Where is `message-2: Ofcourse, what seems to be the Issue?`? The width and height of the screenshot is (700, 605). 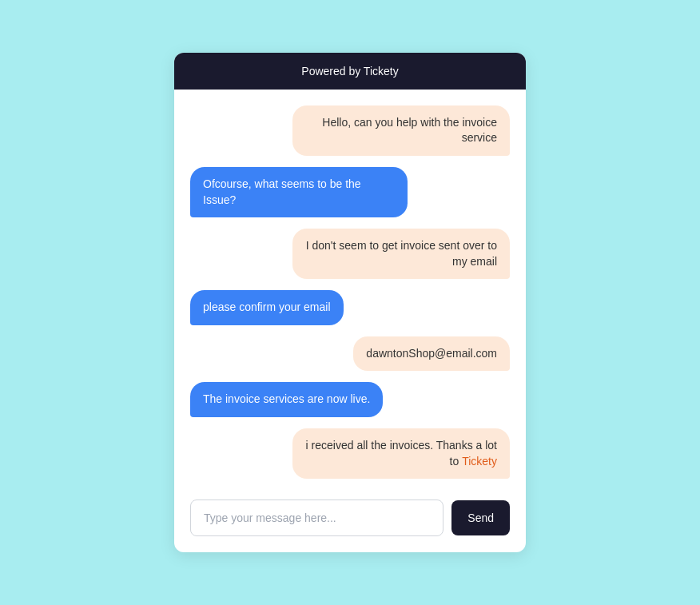
message-2: Ofcourse, what seems to be the Issue? is located at coordinates (299, 192).